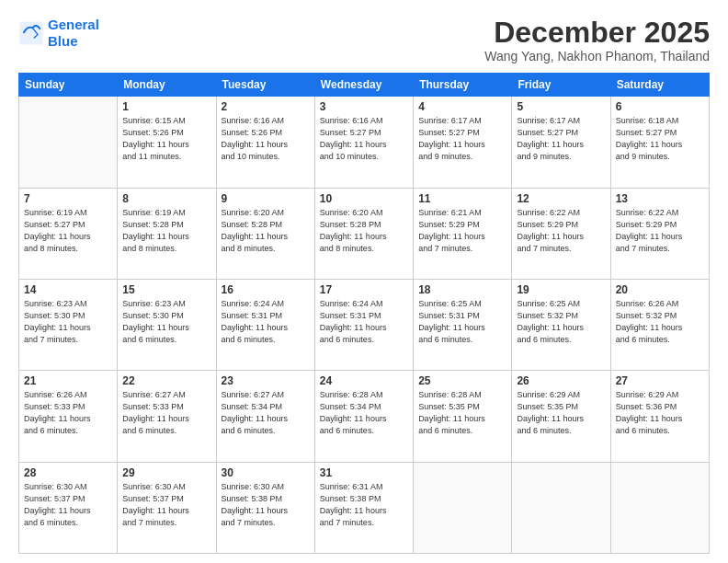  Describe the element at coordinates (660, 85) in the screenshot. I see `col-header-saturday: Saturday` at that location.